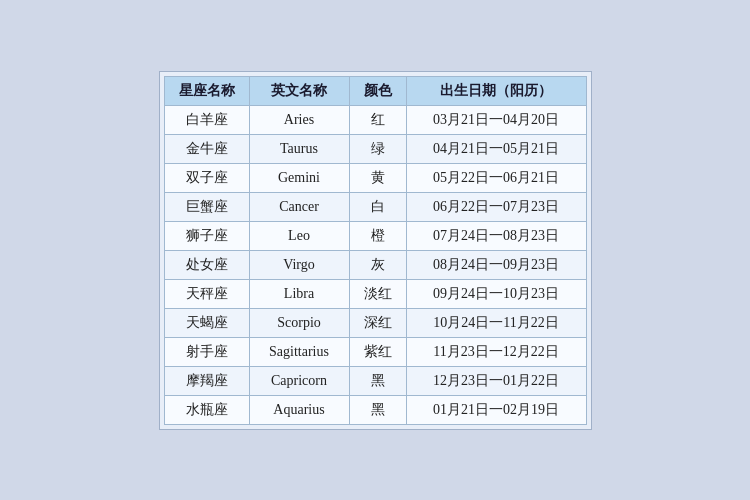  Describe the element at coordinates (206, 380) in the screenshot. I see `cell-chinese: 摩羯座` at that location.